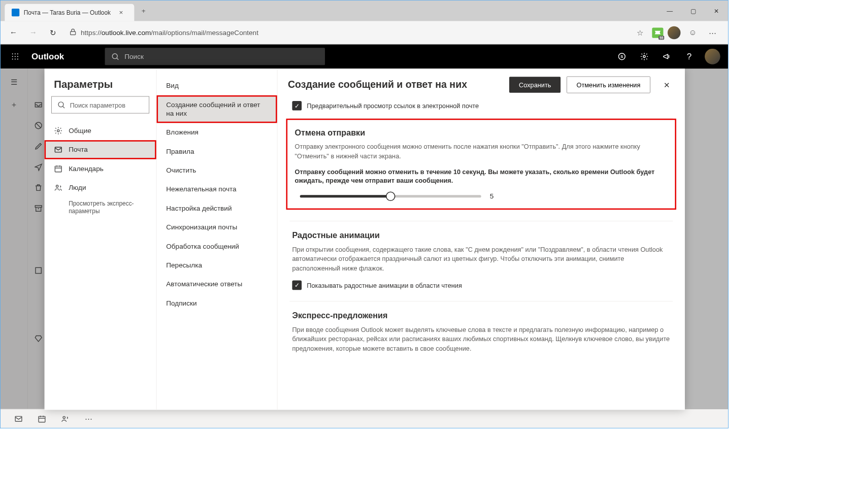 The image size is (857, 504). Describe the element at coordinates (33, 32) in the screenshot. I see `forward-button: →` at that location.